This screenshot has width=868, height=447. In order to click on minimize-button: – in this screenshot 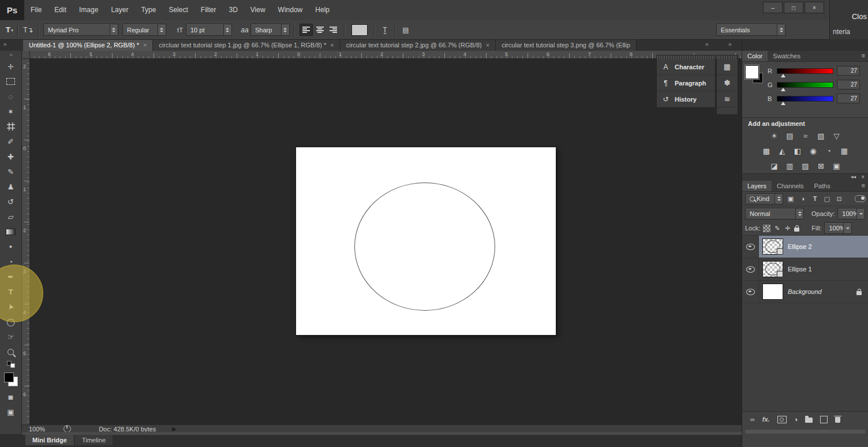, I will do `click(773, 8)`.